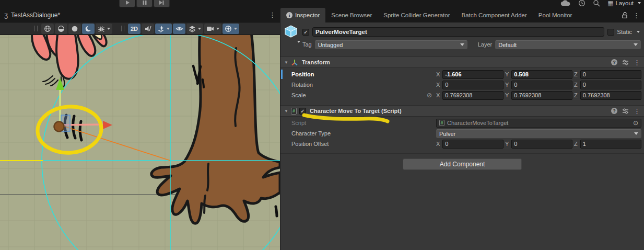 This screenshot has width=644, height=250. Describe the element at coordinates (447, 134) in the screenshot. I see `character-type-value: Pulver` at that location.